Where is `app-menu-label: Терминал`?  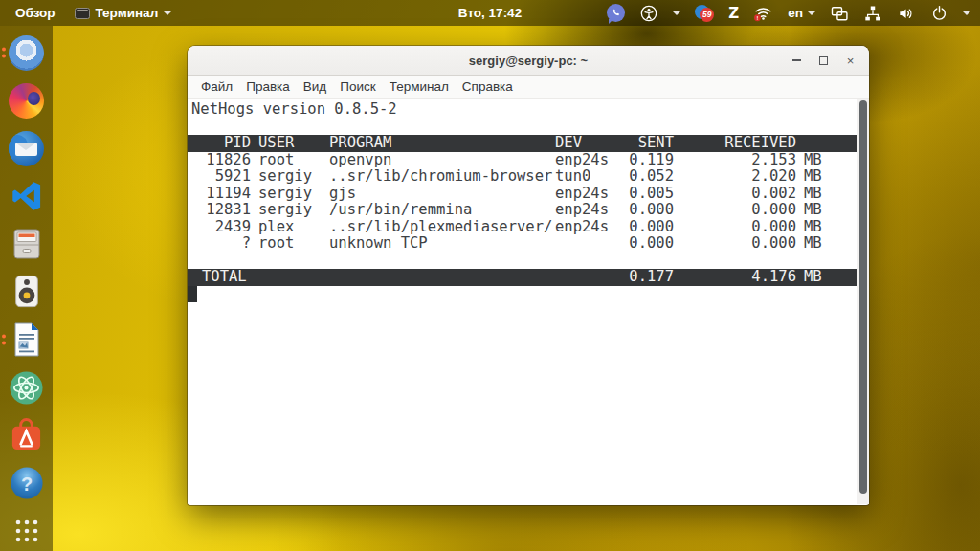
app-menu-label: Терминал is located at coordinates (127, 13).